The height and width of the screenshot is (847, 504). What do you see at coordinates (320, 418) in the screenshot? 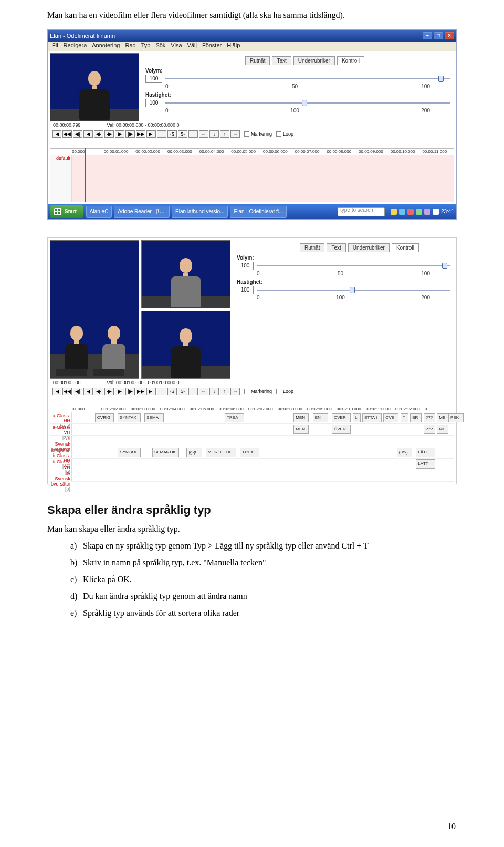
I see `annotation-segment: EN` at bounding box center [320, 418].